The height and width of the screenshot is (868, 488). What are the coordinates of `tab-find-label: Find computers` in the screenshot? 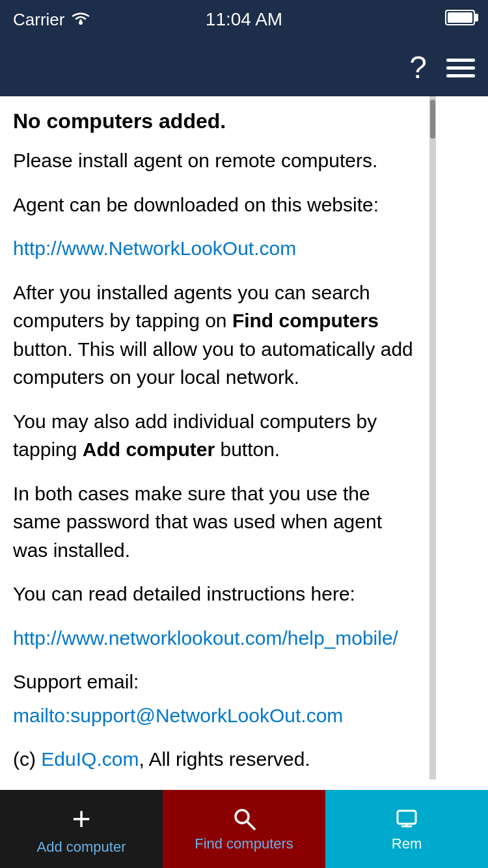 It's located at (244, 844).